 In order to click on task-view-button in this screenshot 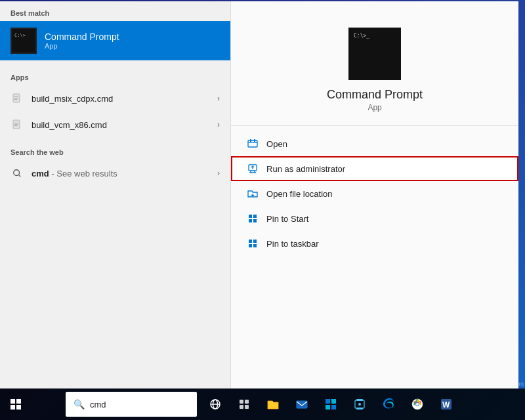, I will do `click(215, 404)`.